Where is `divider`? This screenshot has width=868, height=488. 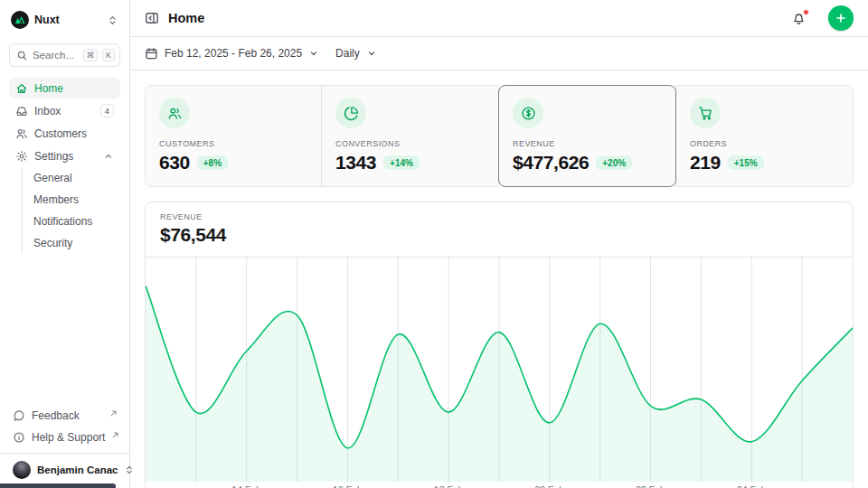 divider is located at coordinates (65, 454).